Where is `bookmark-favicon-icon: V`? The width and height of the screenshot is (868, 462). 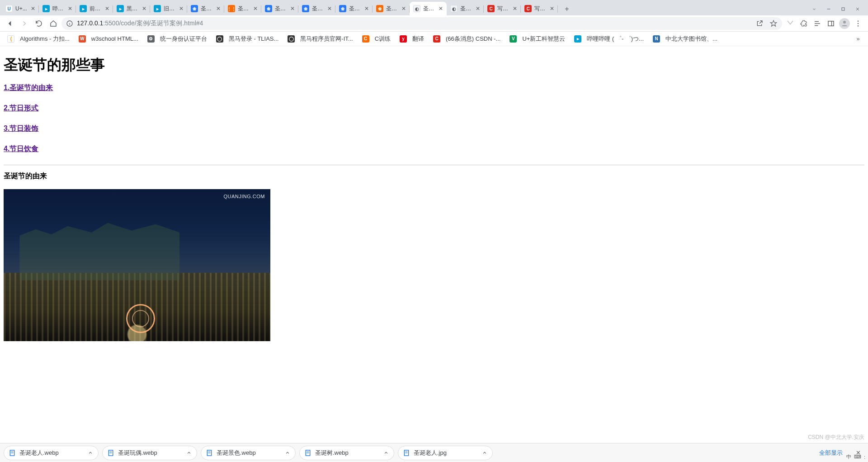 bookmark-favicon-icon: V is located at coordinates (513, 39).